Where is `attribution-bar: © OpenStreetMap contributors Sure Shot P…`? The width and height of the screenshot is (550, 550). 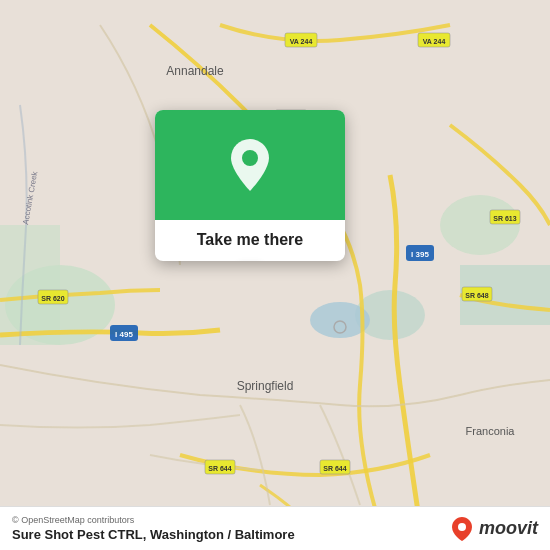
attribution-bar: © OpenStreetMap contributors Sure Shot P… is located at coordinates (275, 528).